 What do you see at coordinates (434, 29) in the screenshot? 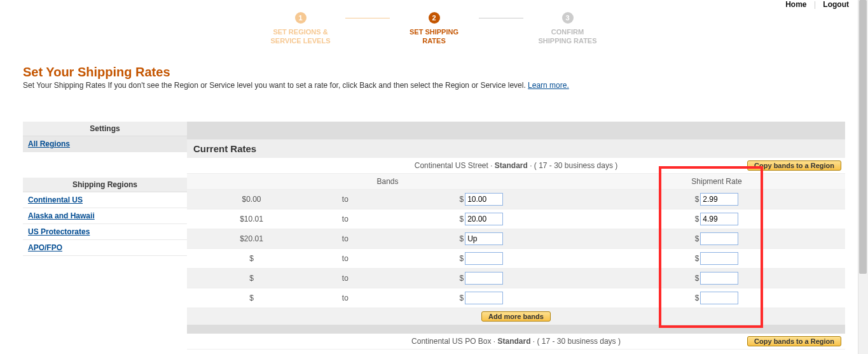
I see `wizard: 1 SET REGIONS &SERVICE LEVELS 2 SET SHIP…` at bounding box center [434, 29].